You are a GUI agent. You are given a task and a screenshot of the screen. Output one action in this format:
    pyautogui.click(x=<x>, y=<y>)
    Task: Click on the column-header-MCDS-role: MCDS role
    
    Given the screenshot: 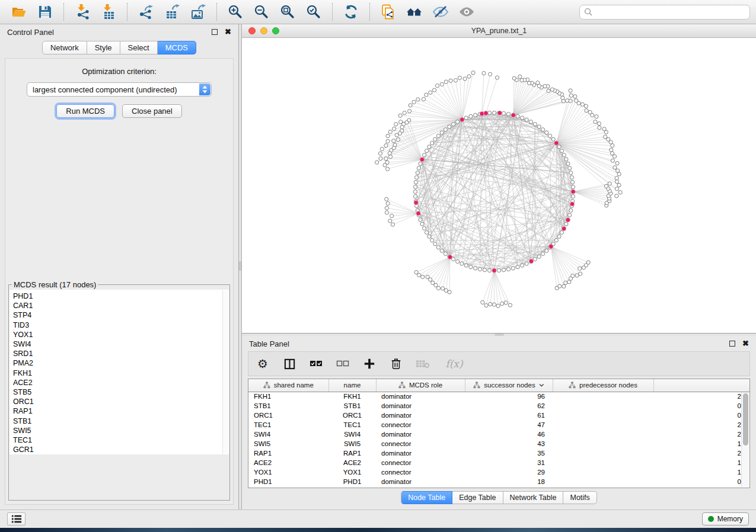 What is the action you would take?
    pyautogui.click(x=420, y=385)
    